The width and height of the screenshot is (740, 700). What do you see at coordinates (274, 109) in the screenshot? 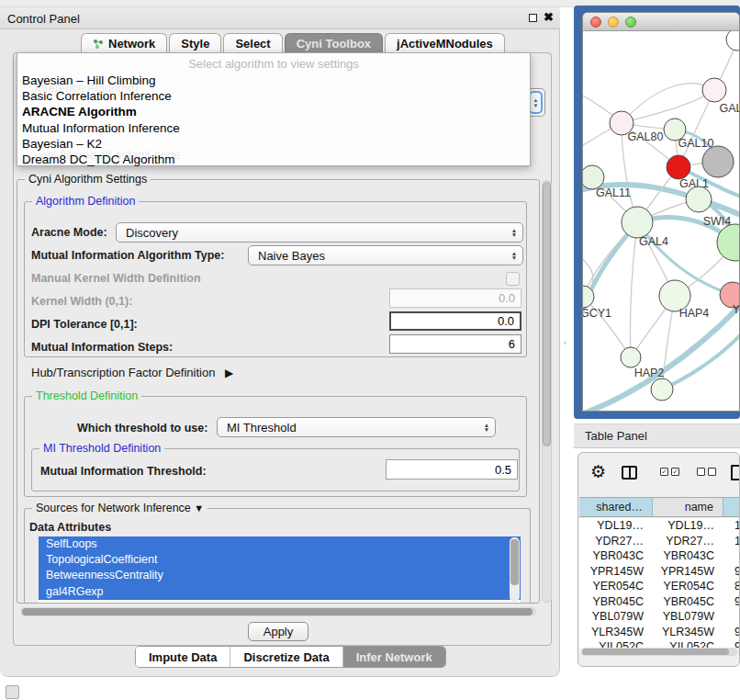
I see `algorithm-dropdown-popup: Select algorithm to view settings Bayesi…` at bounding box center [274, 109].